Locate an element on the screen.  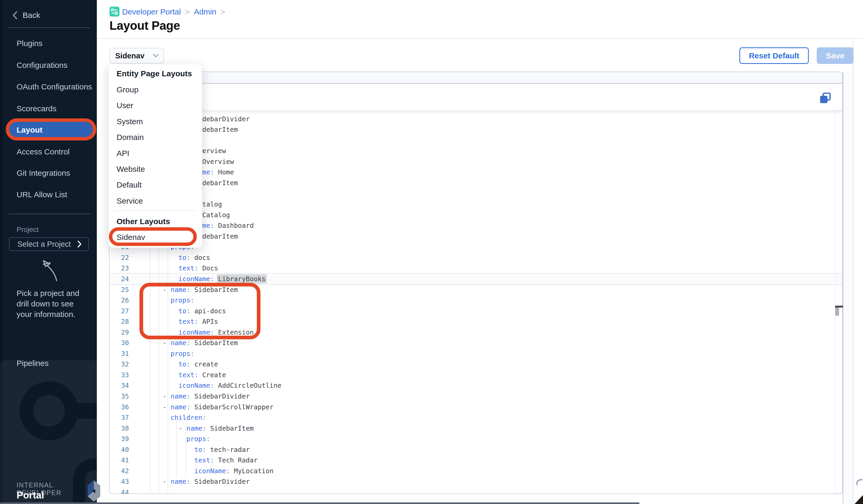
cursor-wedge is located at coordinates (859, 500).